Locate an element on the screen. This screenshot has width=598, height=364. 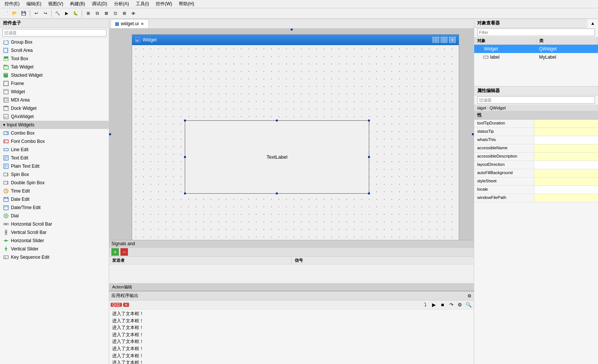
widget-item-spinbox: Spin Box is located at coordinates (54, 174).